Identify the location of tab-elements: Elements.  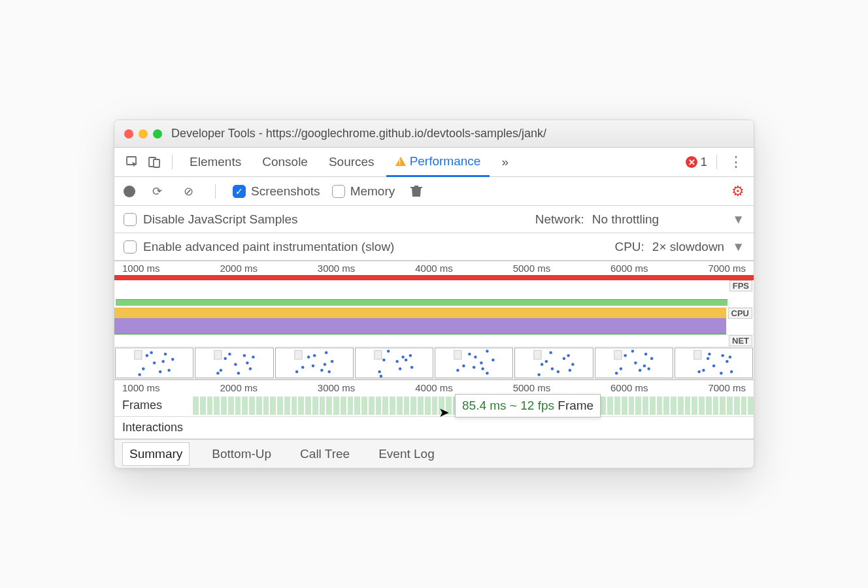
(216, 162).